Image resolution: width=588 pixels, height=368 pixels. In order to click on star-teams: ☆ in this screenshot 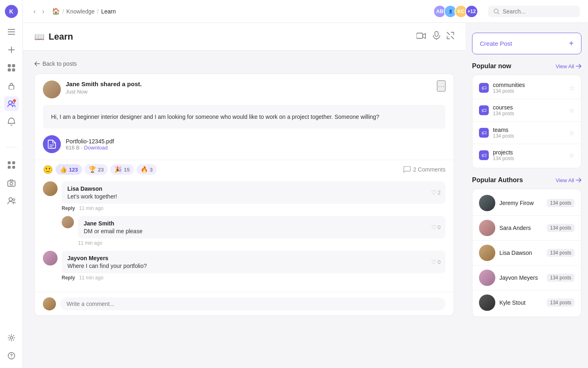, I will do `click(572, 133)`.